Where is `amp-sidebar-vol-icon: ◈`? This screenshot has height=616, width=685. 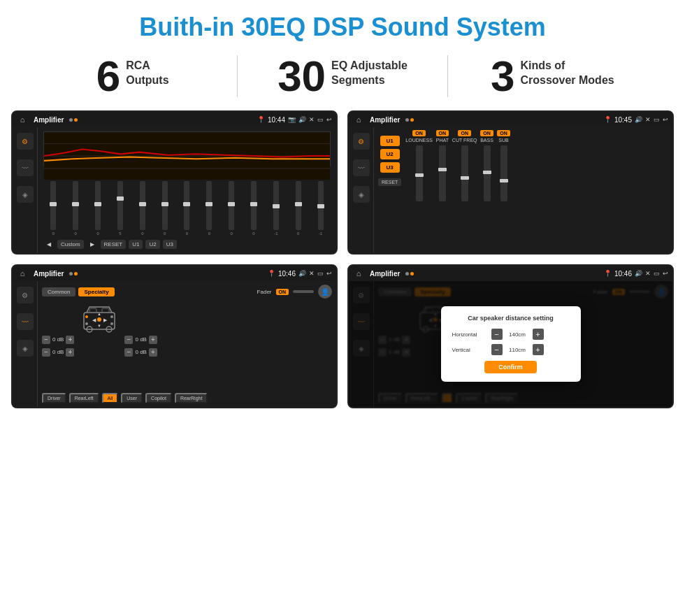
amp-sidebar-vol-icon: ◈ is located at coordinates (361, 194).